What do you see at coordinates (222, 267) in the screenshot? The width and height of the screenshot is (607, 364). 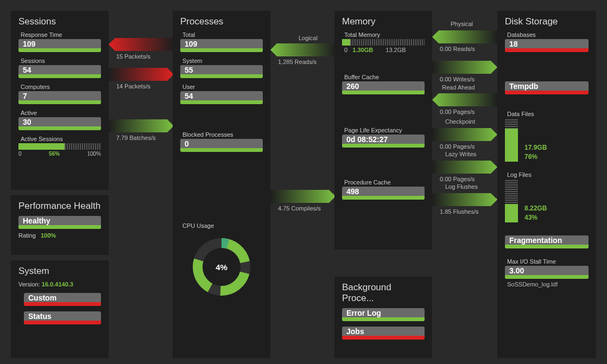 I see `cpu-donut: 4%` at bounding box center [222, 267].